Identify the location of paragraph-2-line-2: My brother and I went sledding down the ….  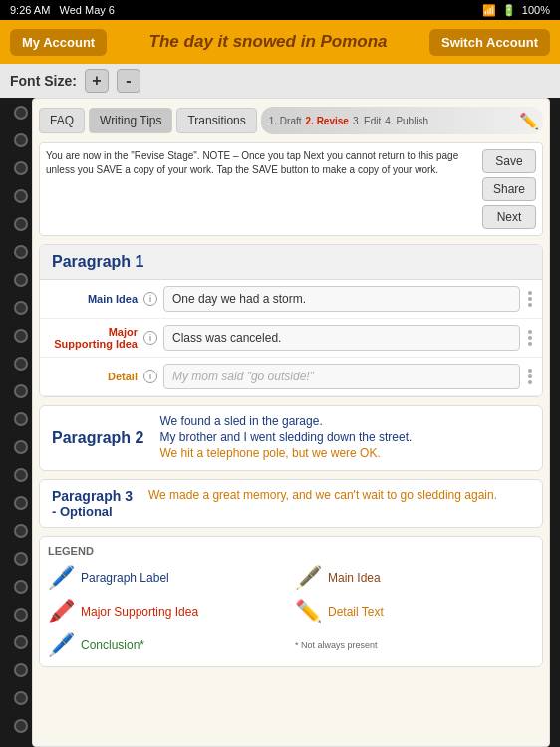
(285, 437).